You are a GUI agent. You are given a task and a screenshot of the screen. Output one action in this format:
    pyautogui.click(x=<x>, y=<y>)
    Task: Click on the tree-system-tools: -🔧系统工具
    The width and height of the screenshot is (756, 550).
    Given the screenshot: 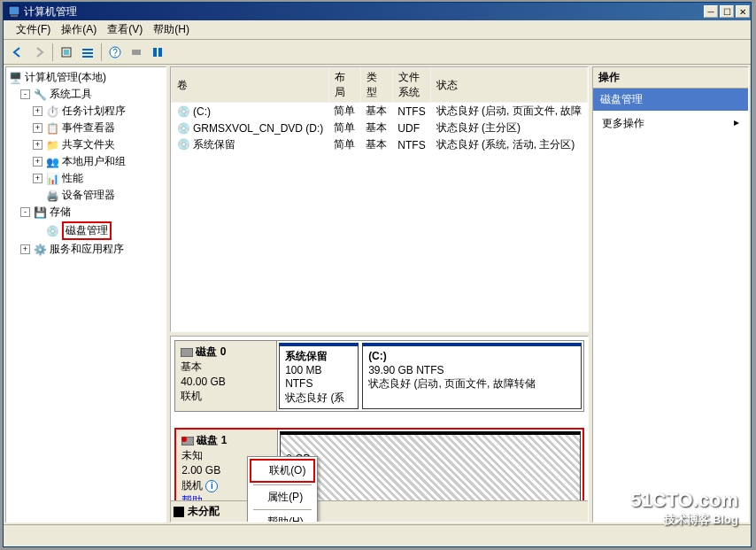 What is the action you would take?
    pyautogui.click(x=86, y=94)
    